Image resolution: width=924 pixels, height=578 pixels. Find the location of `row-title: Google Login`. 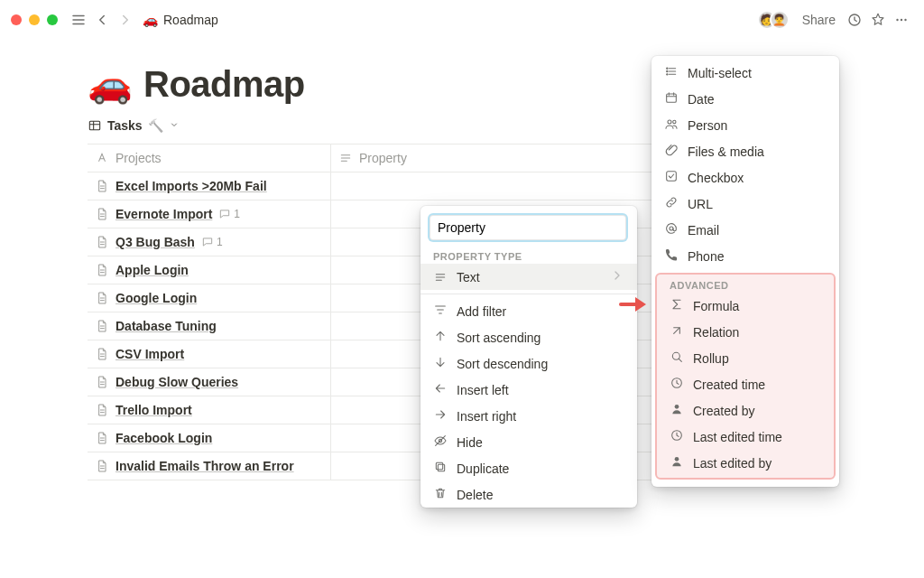

row-title: Google Login is located at coordinates (156, 298).